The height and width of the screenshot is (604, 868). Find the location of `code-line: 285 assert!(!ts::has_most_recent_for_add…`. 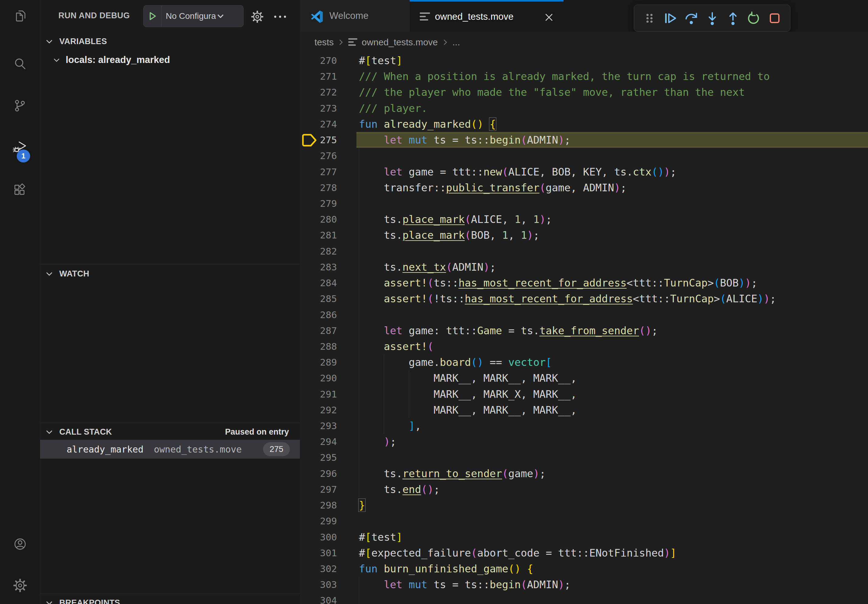

code-line: 285 assert!(!ts::has_most_recent_for_add… is located at coordinates (584, 299).